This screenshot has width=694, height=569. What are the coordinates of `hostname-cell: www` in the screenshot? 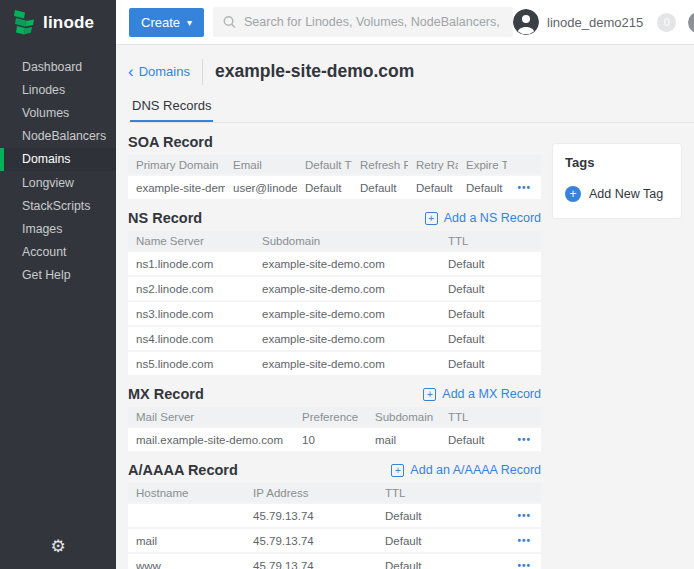 It's located at (186, 564).